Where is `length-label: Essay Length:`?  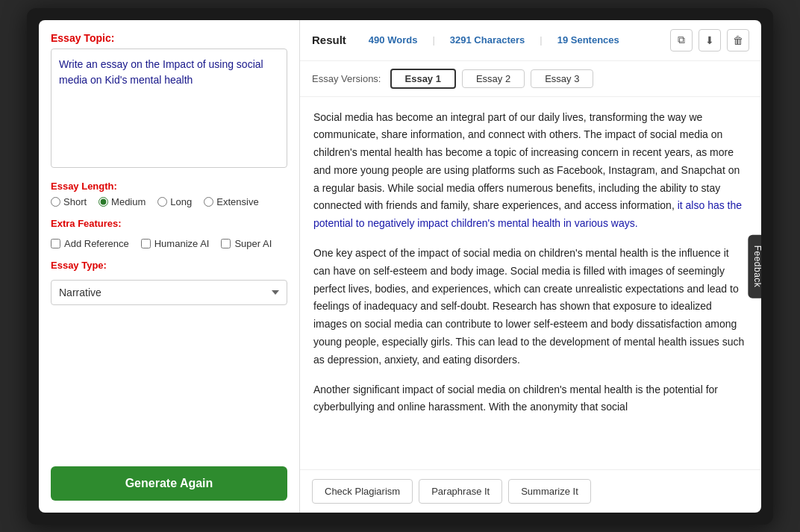 length-label: Essay Length: is located at coordinates (169, 187).